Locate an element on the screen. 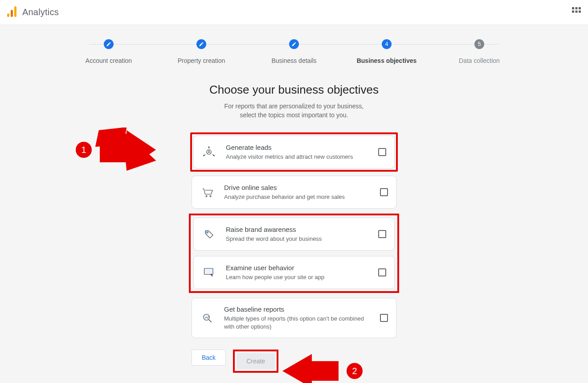  step-label: Account creation is located at coordinates (109, 61).